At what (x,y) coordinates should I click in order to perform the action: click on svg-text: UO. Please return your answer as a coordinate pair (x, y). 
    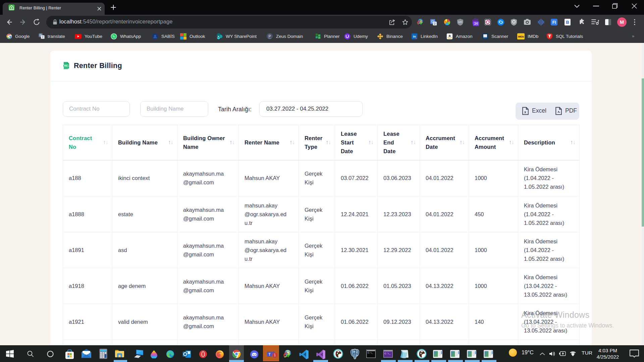
    Looking at the image, I should click on (460, 22).